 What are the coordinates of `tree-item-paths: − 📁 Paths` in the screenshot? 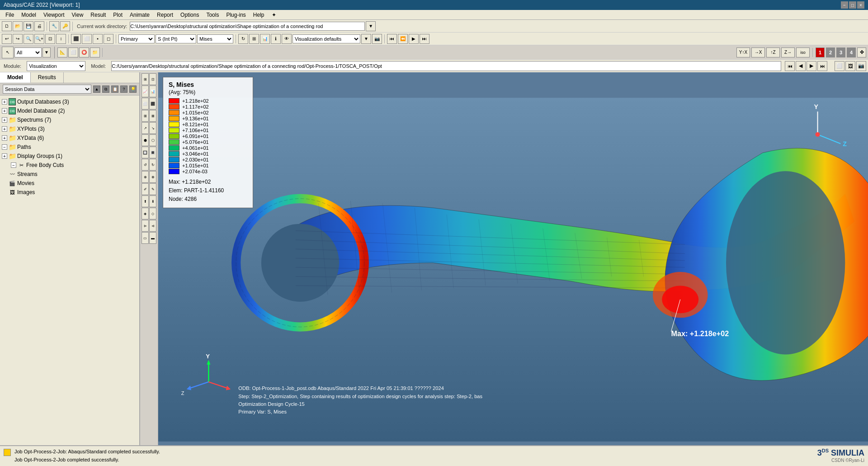 It's located at (70, 147).